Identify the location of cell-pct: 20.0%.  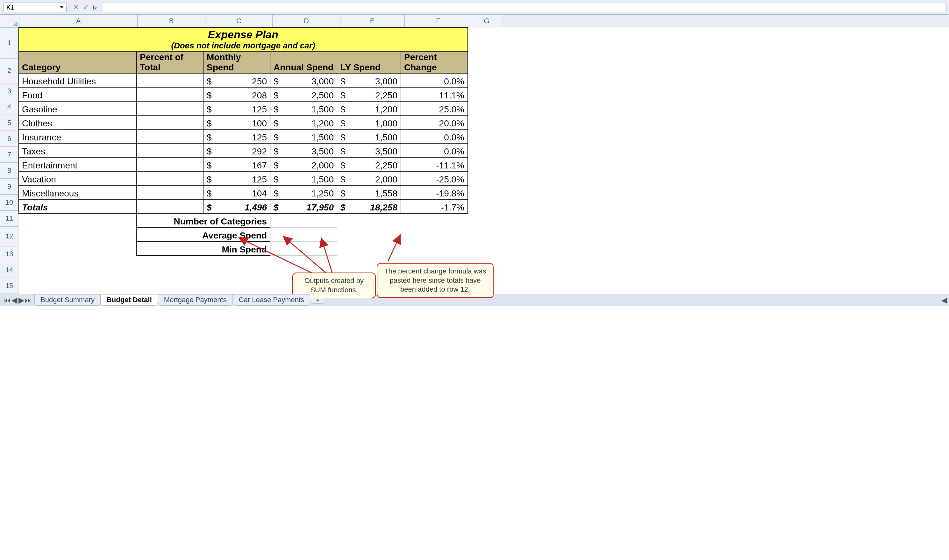
(434, 122).